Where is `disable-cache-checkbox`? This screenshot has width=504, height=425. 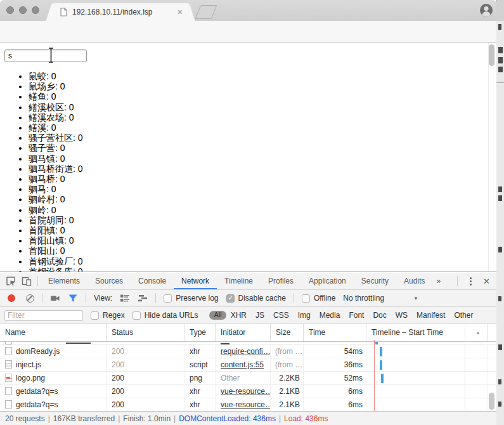 disable-cache-checkbox is located at coordinates (231, 298).